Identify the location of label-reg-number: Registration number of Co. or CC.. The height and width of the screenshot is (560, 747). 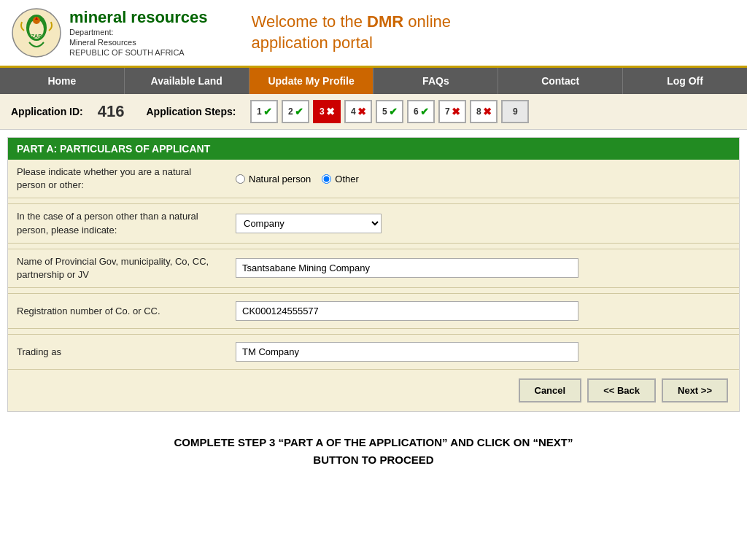
(117, 311).